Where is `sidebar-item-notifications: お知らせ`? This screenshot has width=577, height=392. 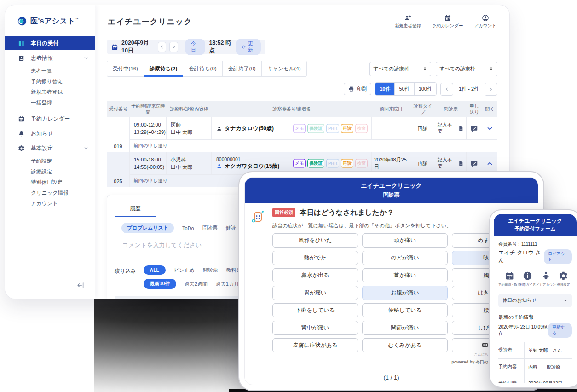 sidebar-item-notifications: お知らせ is located at coordinates (50, 133).